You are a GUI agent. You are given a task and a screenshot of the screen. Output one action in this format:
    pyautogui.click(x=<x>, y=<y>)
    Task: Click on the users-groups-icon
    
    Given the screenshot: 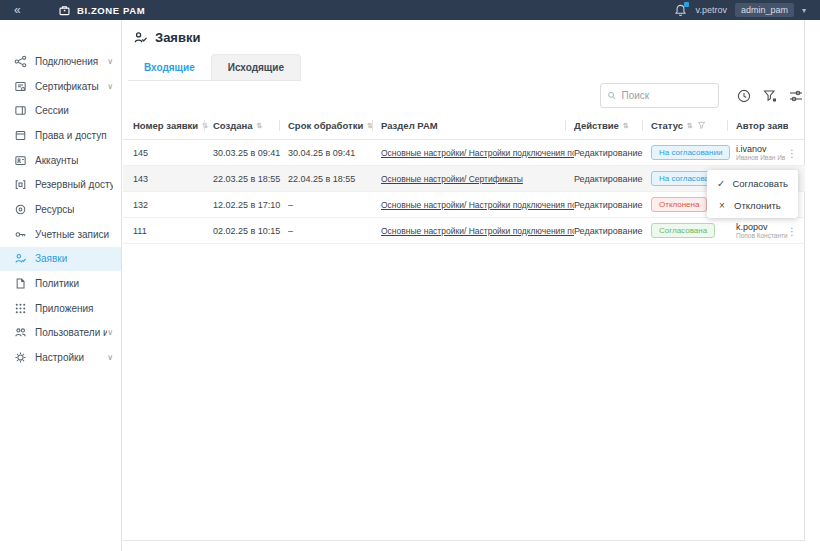 What is the action you would take?
    pyautogui.click(x=20, y=332)
    